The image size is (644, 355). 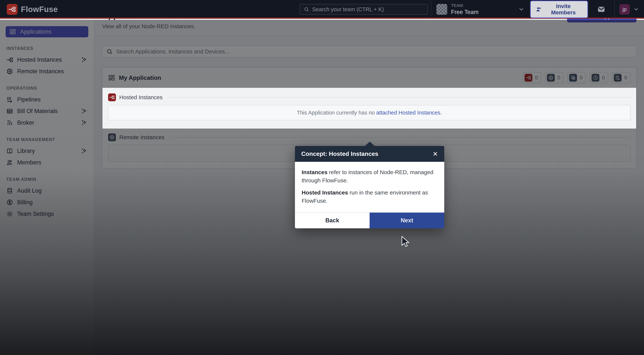 What do you see at coordinates (47, 123) in the screenshot?
I see `sidebar-item-broker: Broker` at bounding box center [47, 123].